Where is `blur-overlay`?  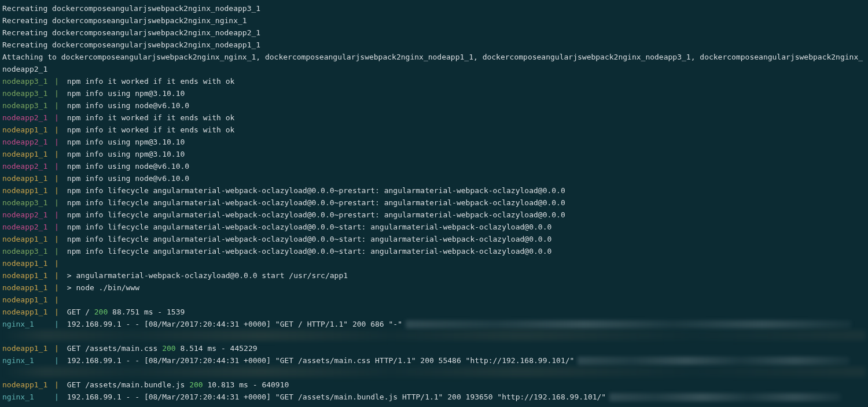 blur-overlay is located at coordinates (434, 372).